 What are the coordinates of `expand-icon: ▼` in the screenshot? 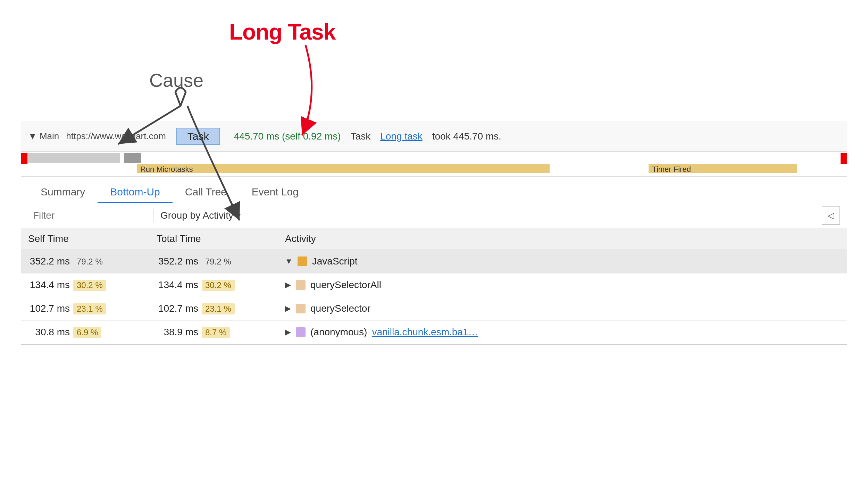 It's located at (289, 261).